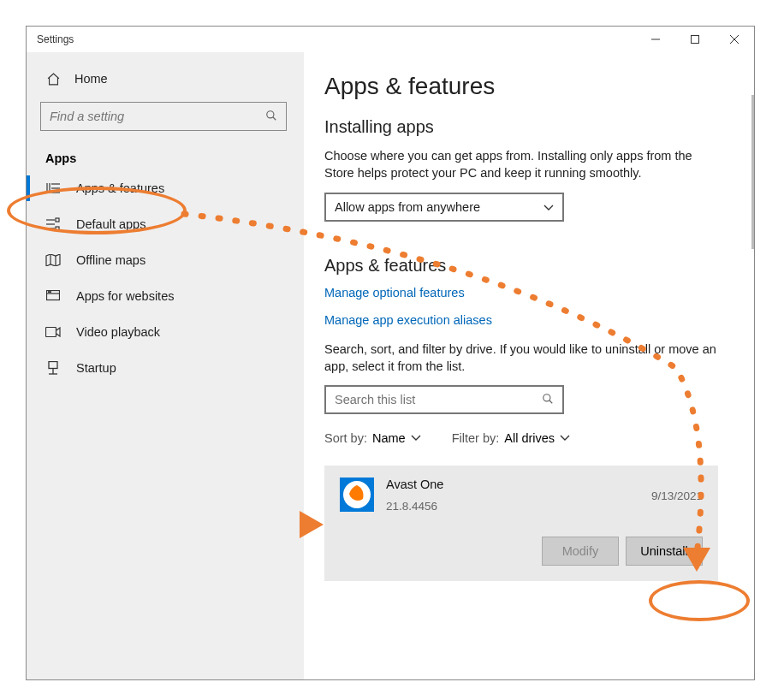 The height and width of the screenshot is (700, 784). I want to click on filter-label: Filter by:, so click(476, 438).